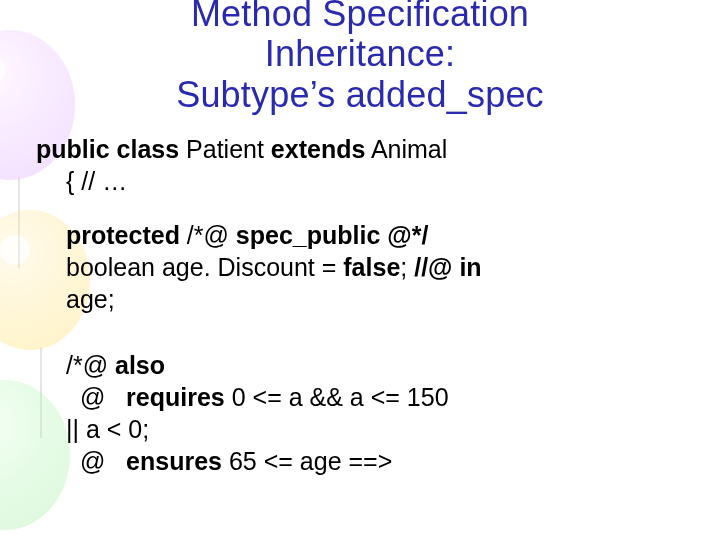 The image size is (720, 540). I want to click on requires-expr: 0 <= a && a <= 150, so click(337, 397).